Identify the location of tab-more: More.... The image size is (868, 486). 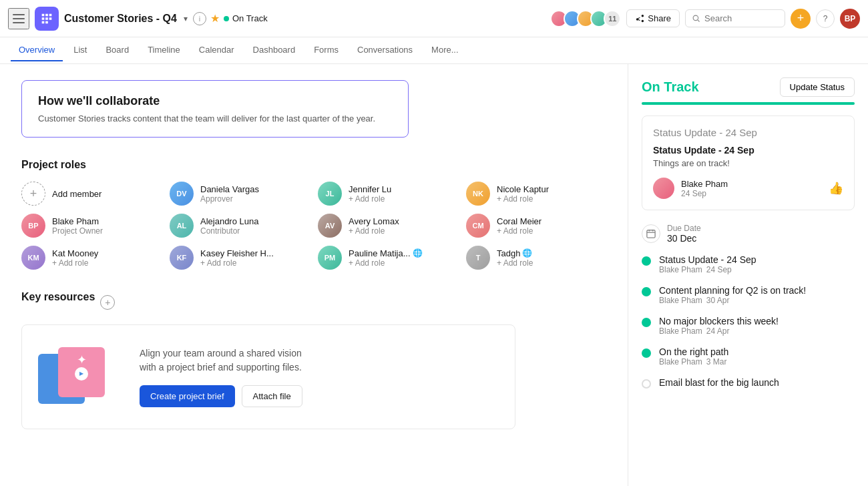
(445, 51).